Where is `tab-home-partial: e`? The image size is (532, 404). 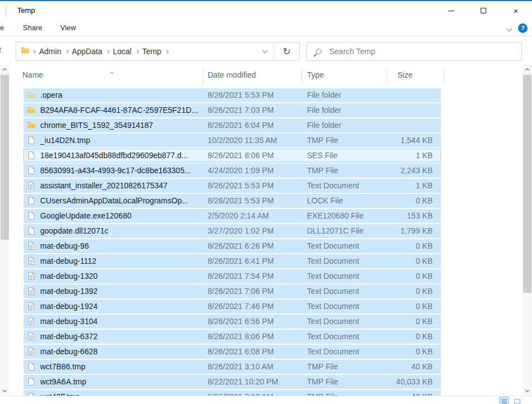
tab-home-partial: e is located at coordinates (2, 28).